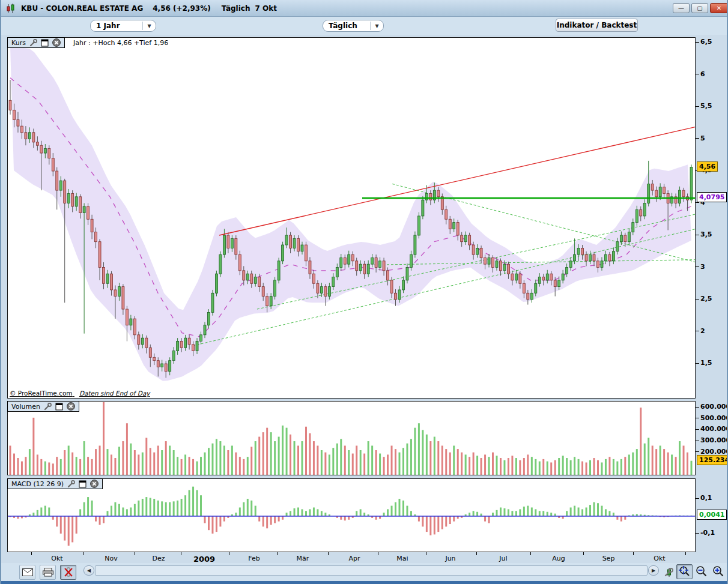 This screenshot has height=584, width=728. What do you see at coordinates (697, 451) in the screenshot?
I see `volume-axis-tick` at bounding box center [697, 451].